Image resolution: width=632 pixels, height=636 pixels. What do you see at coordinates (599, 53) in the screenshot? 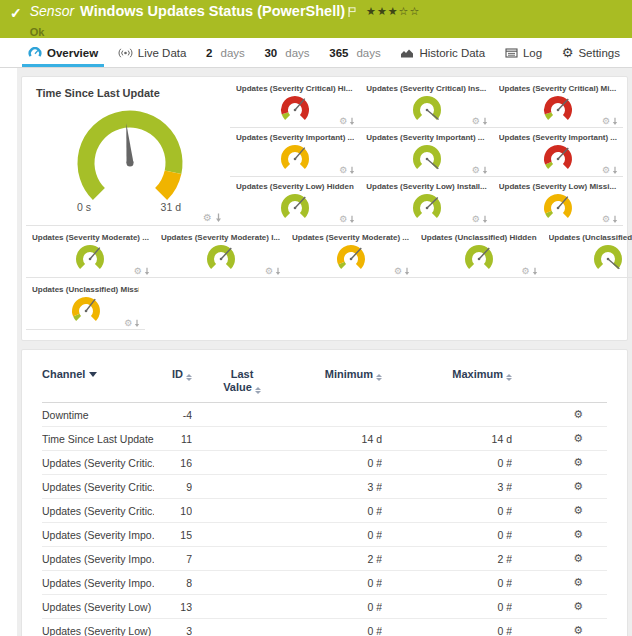
I see `tab-label: Settings` at bounding box center [599, 53].